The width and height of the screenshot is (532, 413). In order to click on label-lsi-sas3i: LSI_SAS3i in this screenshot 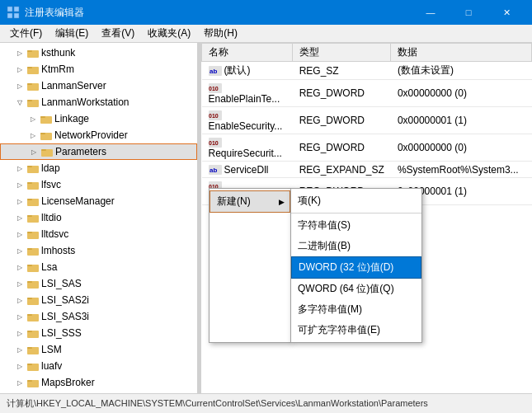, I will do `click(65, 317)`.